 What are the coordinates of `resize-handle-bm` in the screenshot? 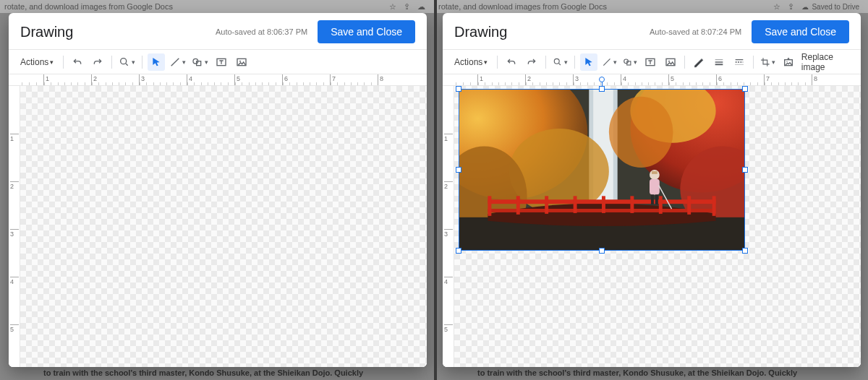 It's located at (602, 251).